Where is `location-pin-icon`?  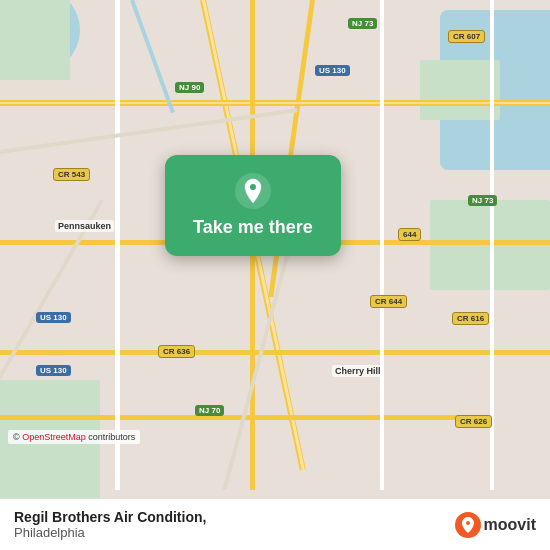
location-pin-icon is located at coordinates (253, 191).